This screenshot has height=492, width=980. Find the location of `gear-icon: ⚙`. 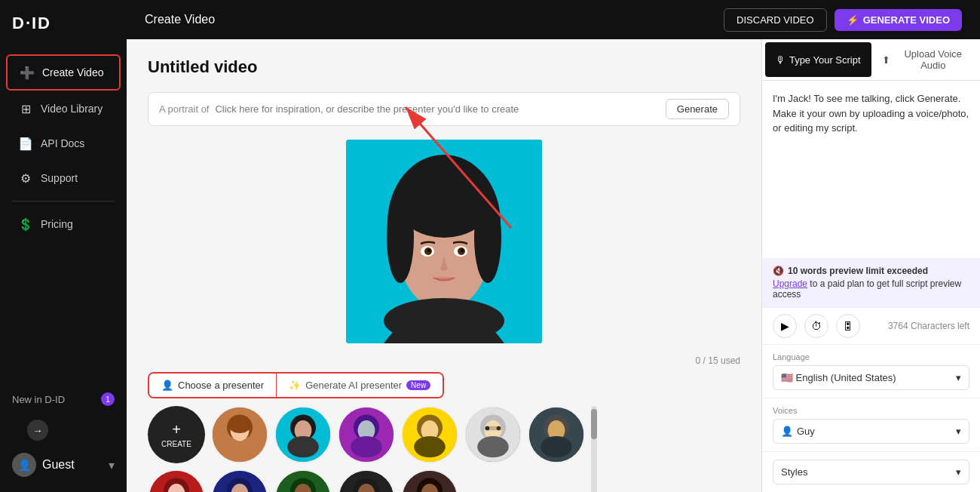

gear-icon: ⚙ is located at coordinates (26, 178).